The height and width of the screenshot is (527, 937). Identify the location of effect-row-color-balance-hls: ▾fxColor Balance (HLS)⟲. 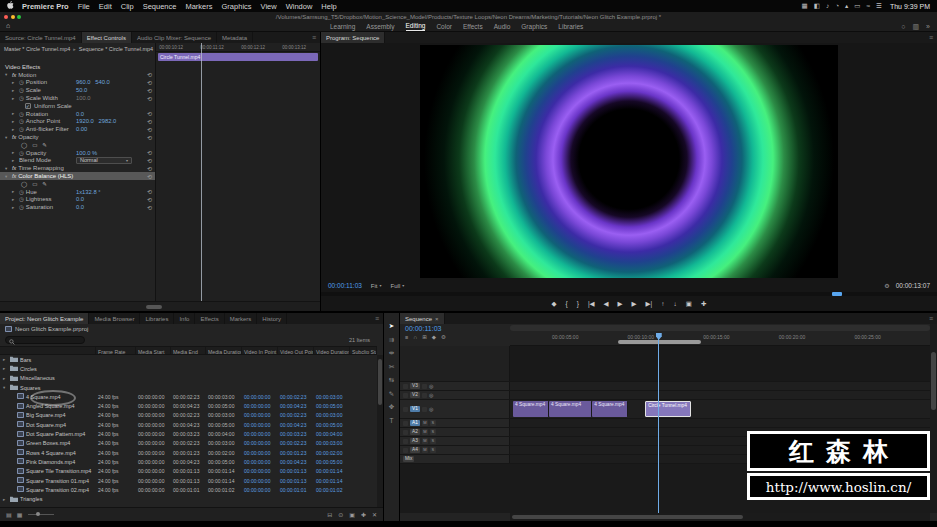
(78, 176).